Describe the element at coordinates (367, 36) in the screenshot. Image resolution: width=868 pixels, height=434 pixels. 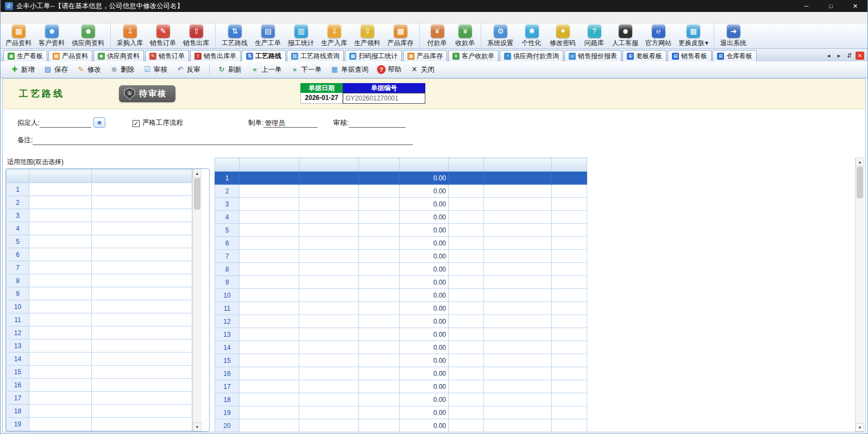
I see `toolbar-button: ⇧ 生产领料` at that location.